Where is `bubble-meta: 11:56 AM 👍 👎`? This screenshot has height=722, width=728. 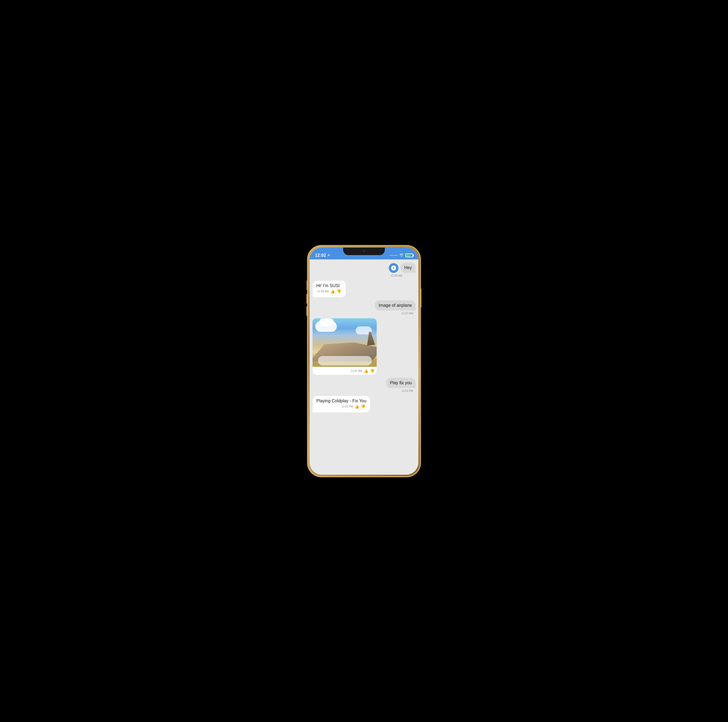
bubble-meta: 11:56 AM 👍 👎 is located at coordinates (329, 292).